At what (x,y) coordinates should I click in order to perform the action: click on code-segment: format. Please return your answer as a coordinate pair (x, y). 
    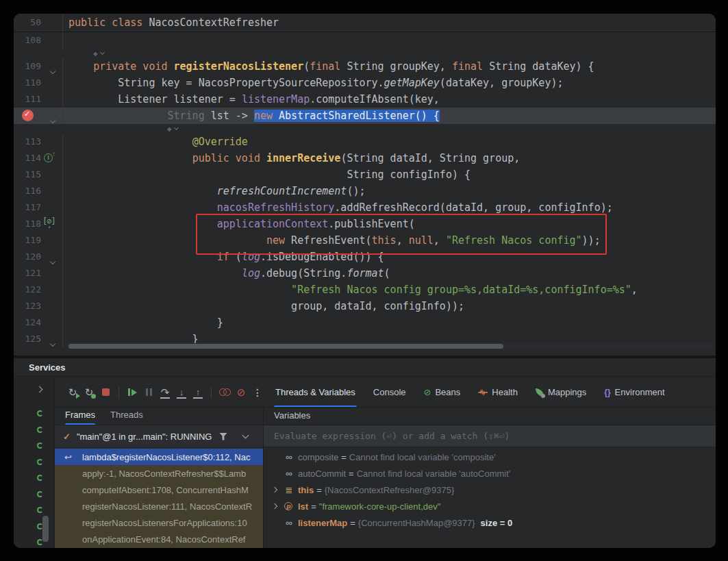
    Looking at the image, I should click on (365, 273).